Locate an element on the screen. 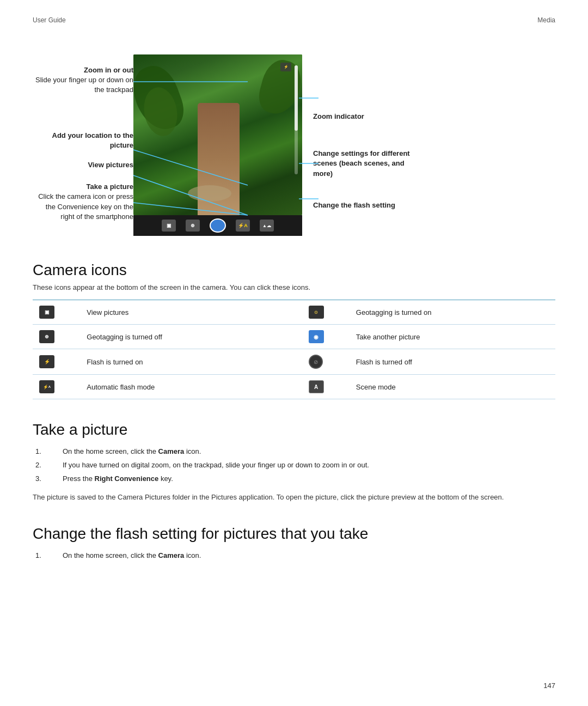 The width and height of the screenshot is (588, 706). icon-cell: ◉ is located at coordinates (326, 337).